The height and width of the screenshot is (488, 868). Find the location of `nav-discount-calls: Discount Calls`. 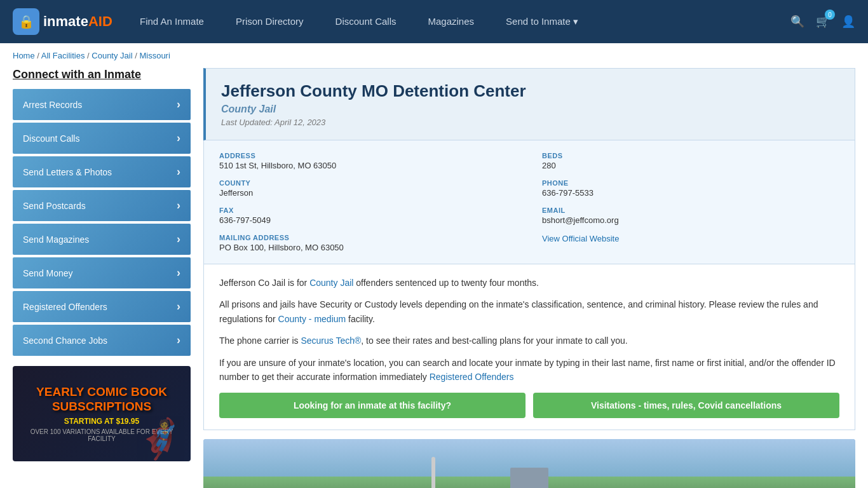

nav-discount-calls: Discount Calls is located at coordinates (366, 22).